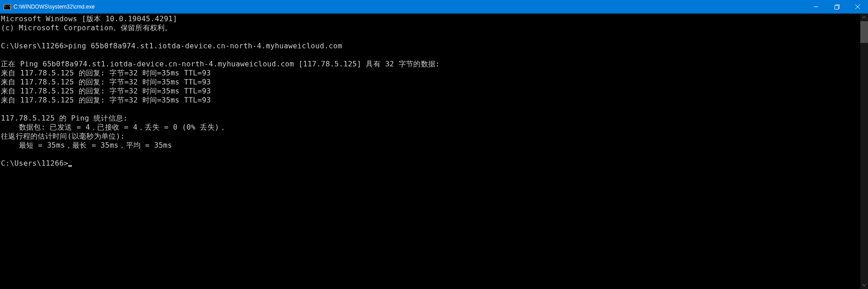 The height and width of the screenshot is (289, 868). What do you see at coordinates (54, 7) in the screenshot?
I see `window-title: C:\WINDOWS\system32\cmd.exe` at bounding box center [54, 7].